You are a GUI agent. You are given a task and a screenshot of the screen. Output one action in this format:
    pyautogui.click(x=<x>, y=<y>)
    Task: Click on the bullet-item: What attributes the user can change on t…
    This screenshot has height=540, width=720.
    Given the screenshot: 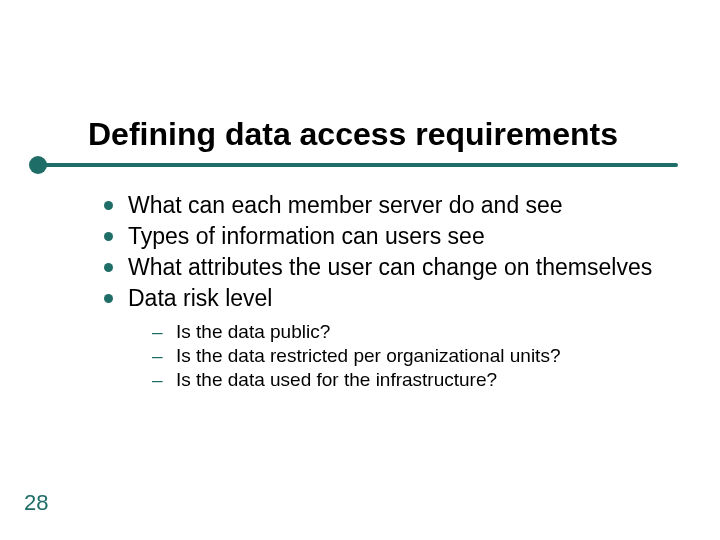 What is the action you would take?
    pyautogui.click(x=395, y=268)
    